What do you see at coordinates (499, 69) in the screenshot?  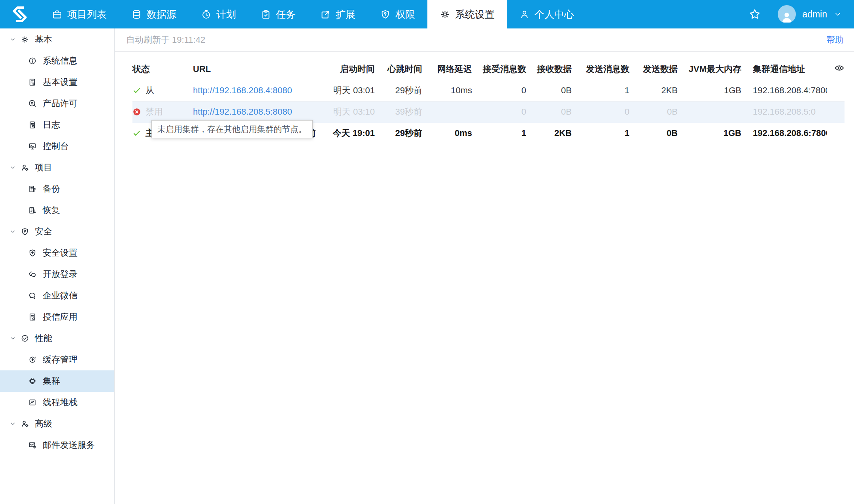 I see `column-header-recv_msgs: 接受消息数` at bounding box center [499, 69].